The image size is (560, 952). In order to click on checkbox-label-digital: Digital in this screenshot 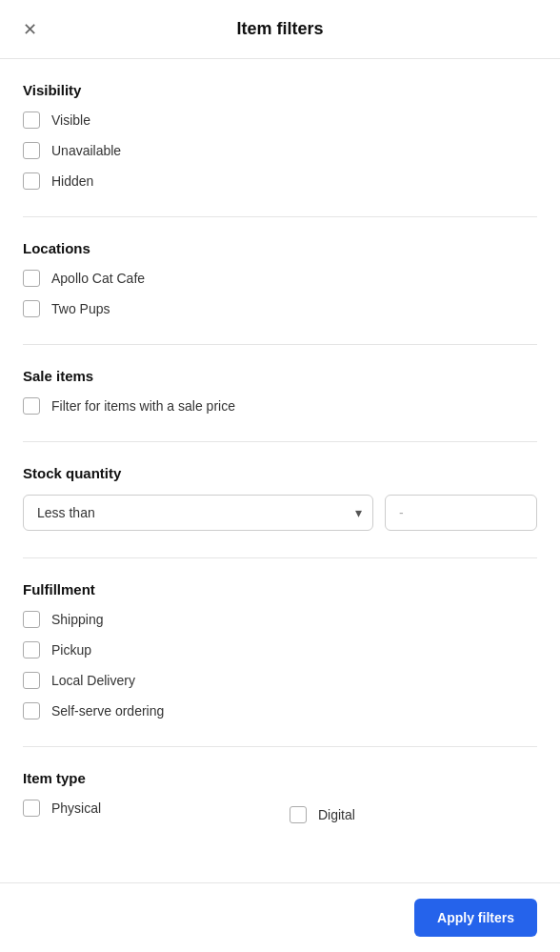, I will do `click(337, 815)`.